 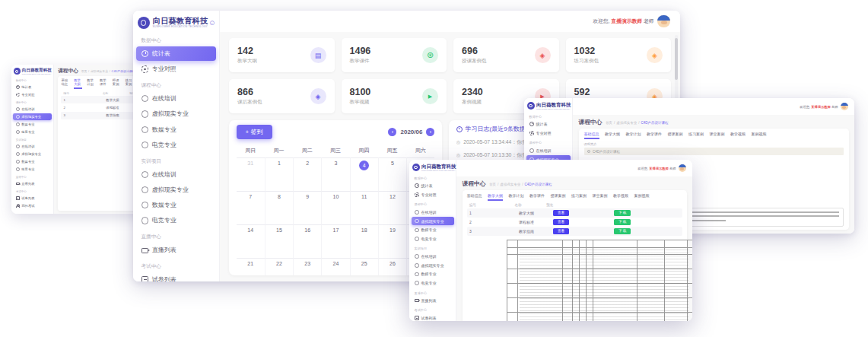 What do you see at coordinates (393, 174) in the screenshot?
I see `calendar-day: 5` at bounding box center [393, 174].